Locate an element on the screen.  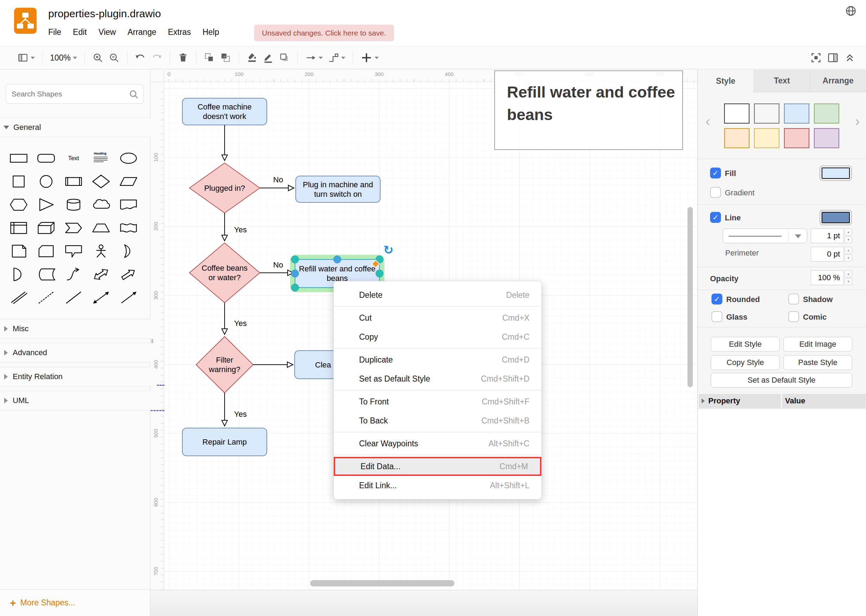
shape-or is located at coordinates (129, 251).